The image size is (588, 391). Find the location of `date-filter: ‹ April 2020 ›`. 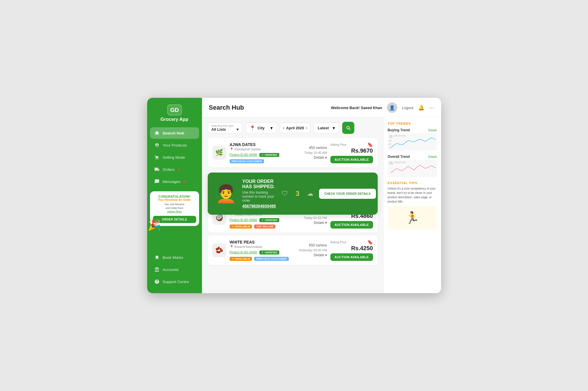

date-filter: ‹ April 2020 › is located at coordinates (295, 128).